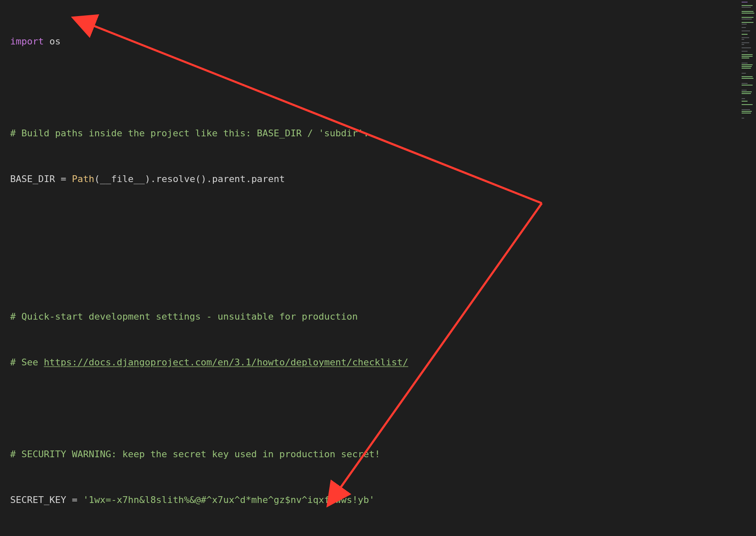 The image size is (756, 536). Describe the element at coordinates (47, 41) in the screenshot. I see `module-os` at that location.